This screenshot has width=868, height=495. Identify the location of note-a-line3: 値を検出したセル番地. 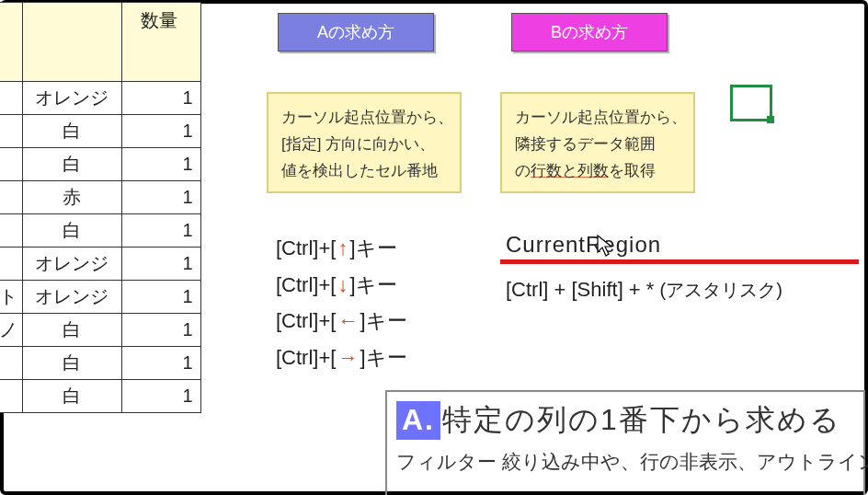
(366, 171).